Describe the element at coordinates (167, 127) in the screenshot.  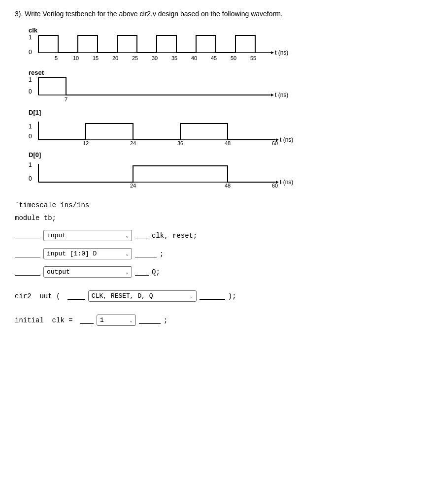
I see `d1-waveform: D[1] 1 0 t (ns) 12 24 36 48 60` at that location.